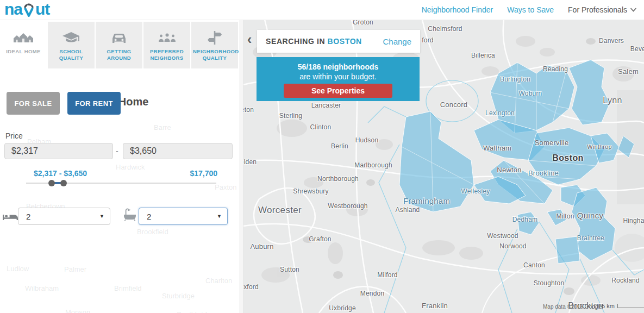 Image resolution: width=644 pixels, height=313 pixels. Describe the element at coordinates (128, 288) in the screenshot. I see `faint-map-label: Brimfield` at that location.